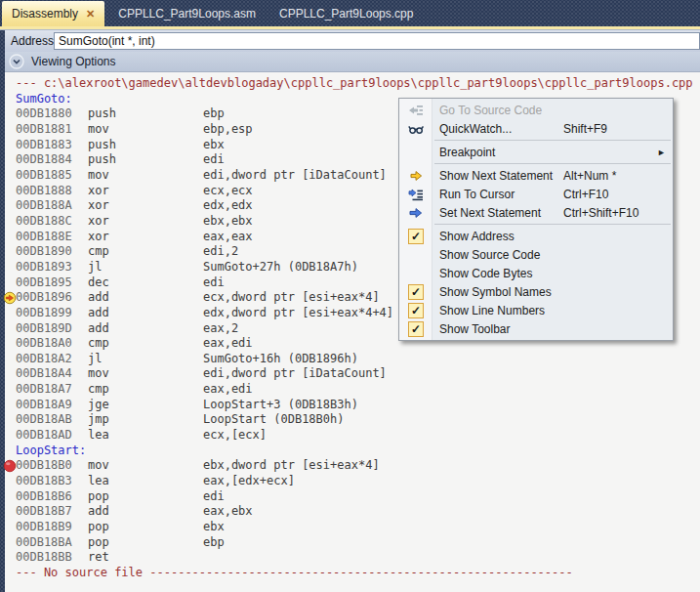  What do you see at coordinates (586, 129) in the screenshot?
I see `menu-item-shortcut: Shift+F9` at bounding box center [586, 129].